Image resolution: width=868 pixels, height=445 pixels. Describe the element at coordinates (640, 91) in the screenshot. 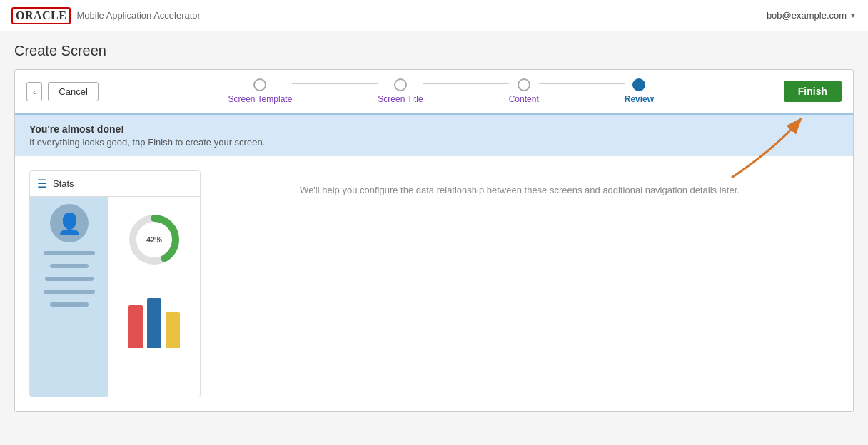

I see `step-review: Review` at that location.